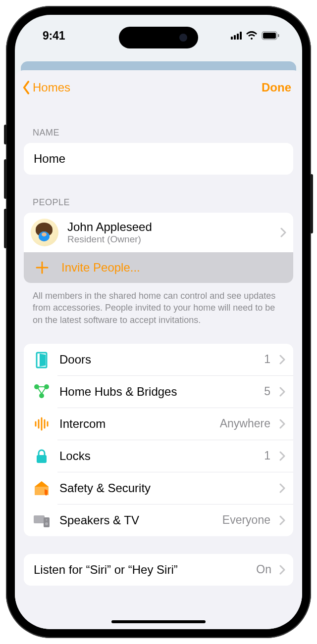 The image size is (317, 644). What do you see at coordinates (42, 456) in the screenshot?
I see `lock-icon` at bounding box center [42, 456].